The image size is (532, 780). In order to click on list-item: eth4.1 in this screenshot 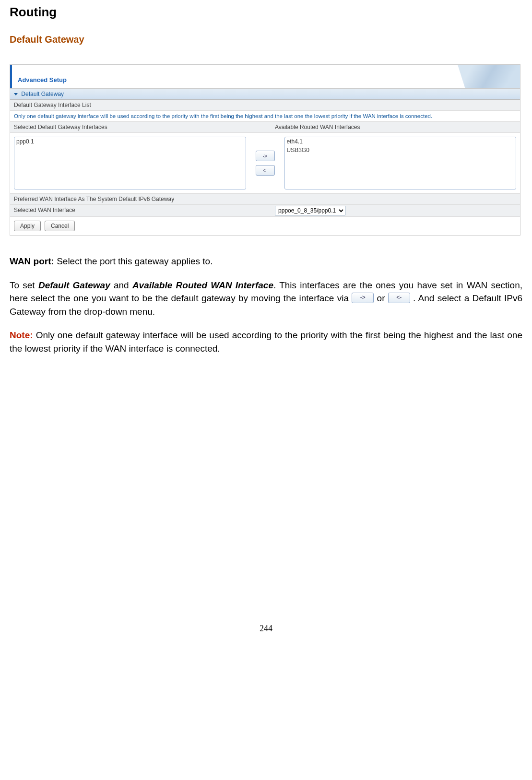, I will do `click(401, 142)`.